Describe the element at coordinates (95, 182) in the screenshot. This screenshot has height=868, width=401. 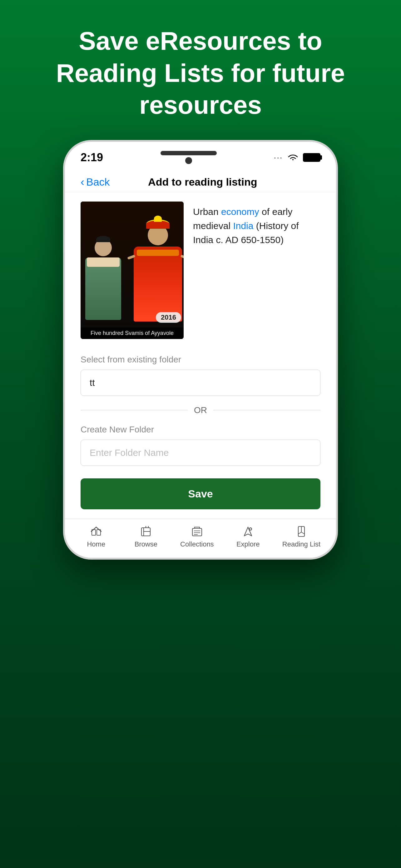
I see `back-button: ‹ Back` at that location.